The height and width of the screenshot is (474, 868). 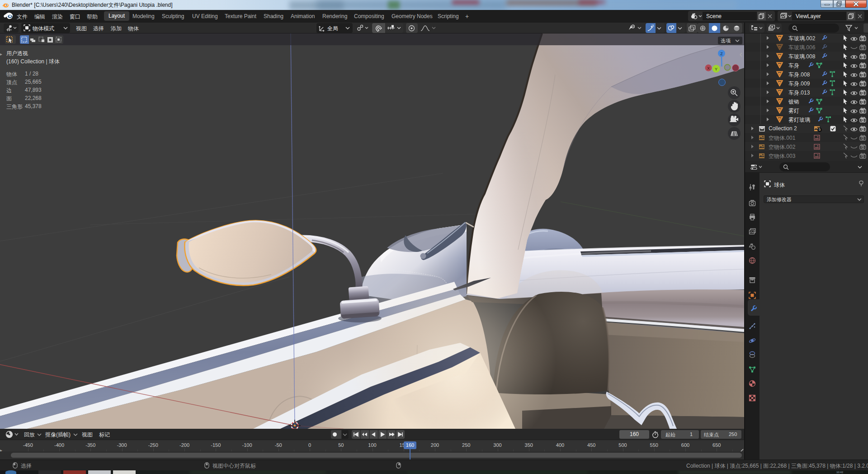 What do you see at coordinates (722, 54) in the screenshot?
I see `svg-text: Z` at bounding box center [722, 54].